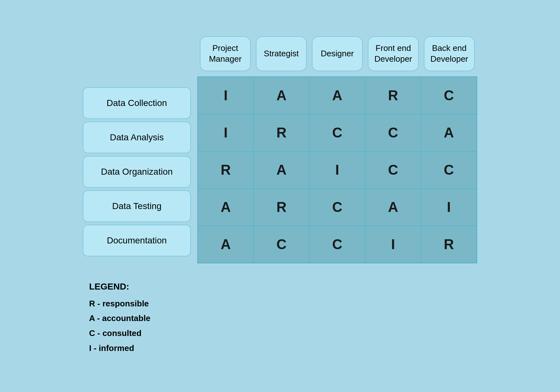 The height and width of the screenshot is (392, 560). I want to click on cell-data-testing-project-manager: A, so click(226, 207).